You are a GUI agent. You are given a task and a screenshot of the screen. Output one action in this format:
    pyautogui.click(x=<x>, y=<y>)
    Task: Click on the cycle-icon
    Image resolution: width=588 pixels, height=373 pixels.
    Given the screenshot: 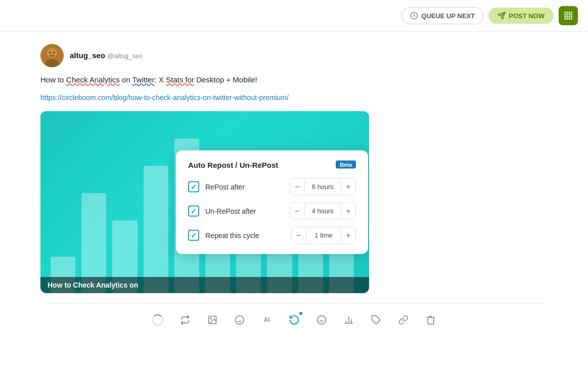 What is the action you would take?
    pyautogui.click(x=294, y=320)
    